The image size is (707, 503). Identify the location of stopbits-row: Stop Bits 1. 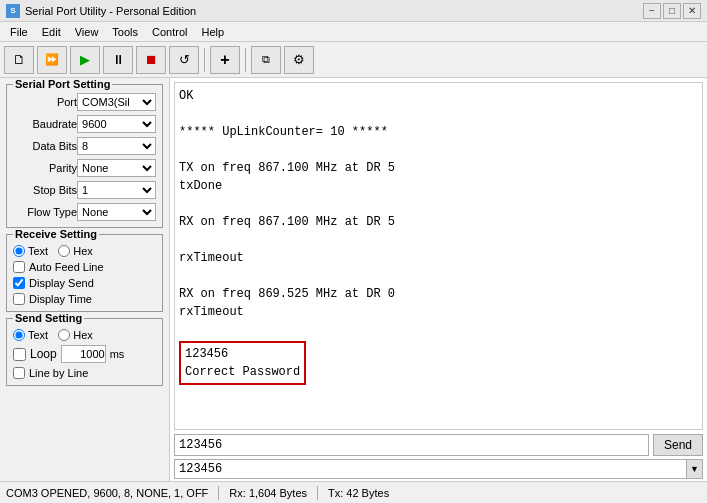
(84, 190).